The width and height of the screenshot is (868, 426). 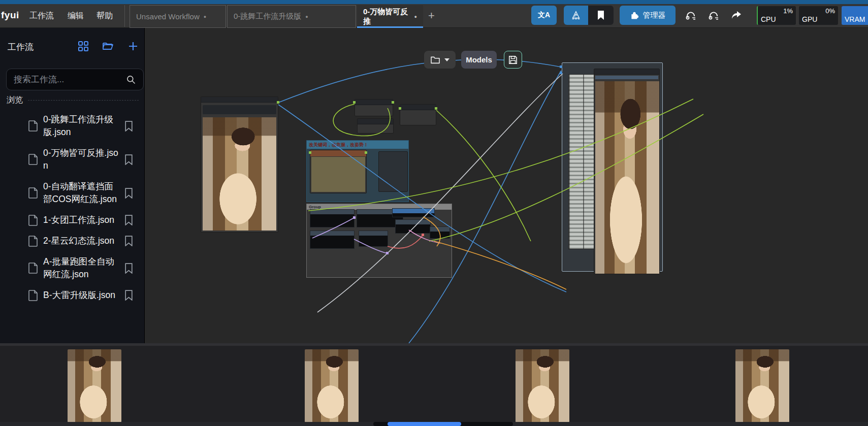 I want to click on mountain-icon, so click(x=576, y=15).